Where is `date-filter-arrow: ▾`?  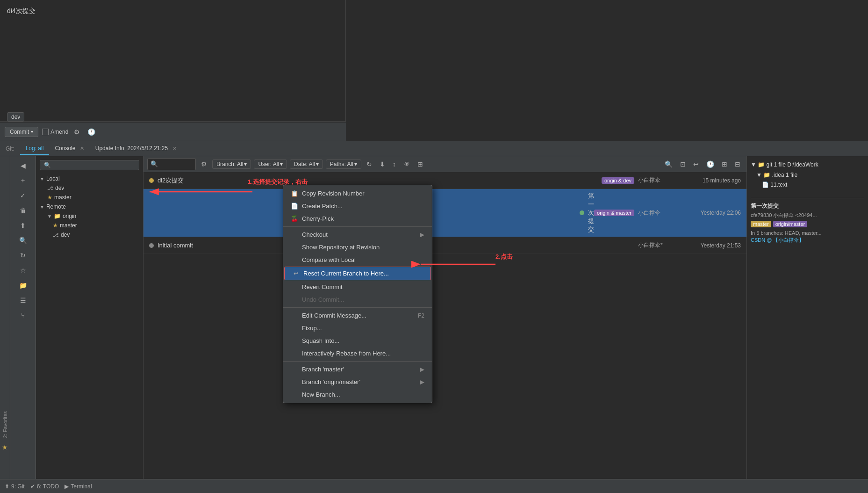 date-filter-arrow: ▾ is located at coordinates (317, 164).